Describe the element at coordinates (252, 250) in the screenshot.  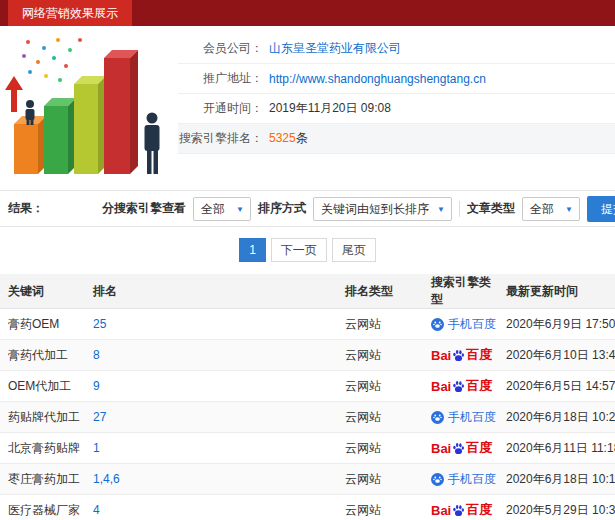
I see `page-current: 1` at that location.